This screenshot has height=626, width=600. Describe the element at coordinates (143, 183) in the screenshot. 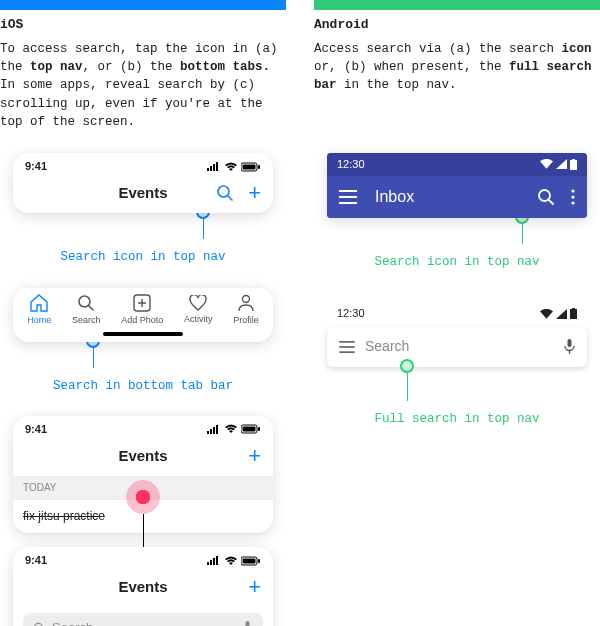

I see `ios-mock-topnav: 9:41 Events +` at that location.